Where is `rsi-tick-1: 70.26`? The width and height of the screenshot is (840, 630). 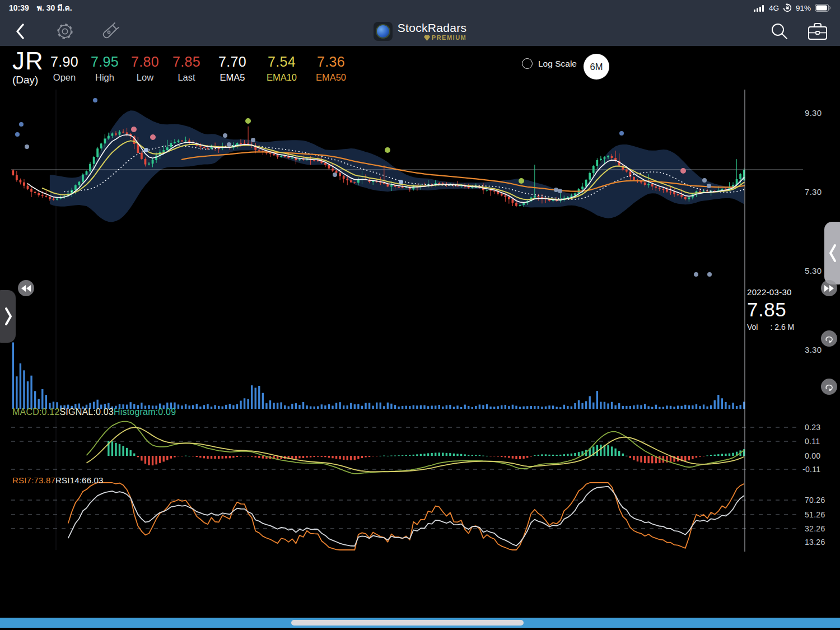
rsi-tick-1: 70.26 is located at coordinates (815, 500).